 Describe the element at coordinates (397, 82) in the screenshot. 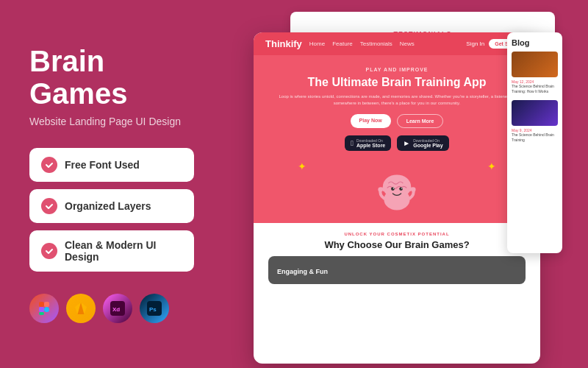

I see `hero-title: The Ultimate Brain Training App` at that location.